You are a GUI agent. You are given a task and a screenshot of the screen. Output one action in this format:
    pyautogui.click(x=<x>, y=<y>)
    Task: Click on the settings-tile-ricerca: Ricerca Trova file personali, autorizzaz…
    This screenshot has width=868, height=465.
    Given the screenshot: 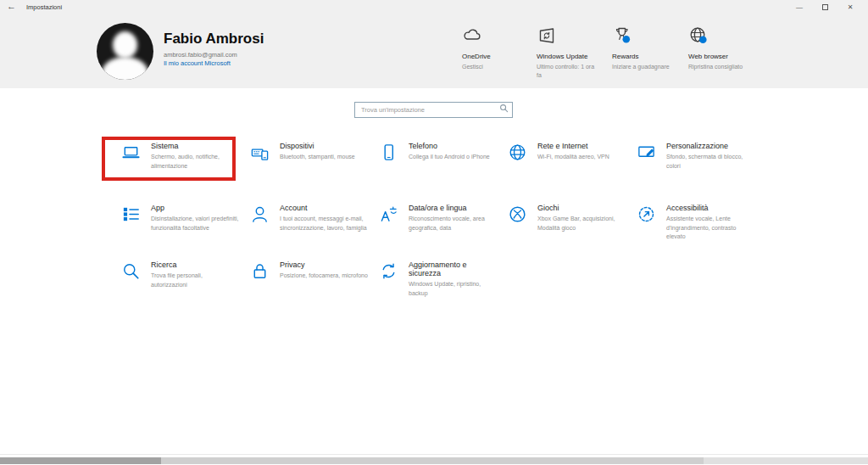 What is the action you would take?
    pyautogui.click(x=186, y=279)
    